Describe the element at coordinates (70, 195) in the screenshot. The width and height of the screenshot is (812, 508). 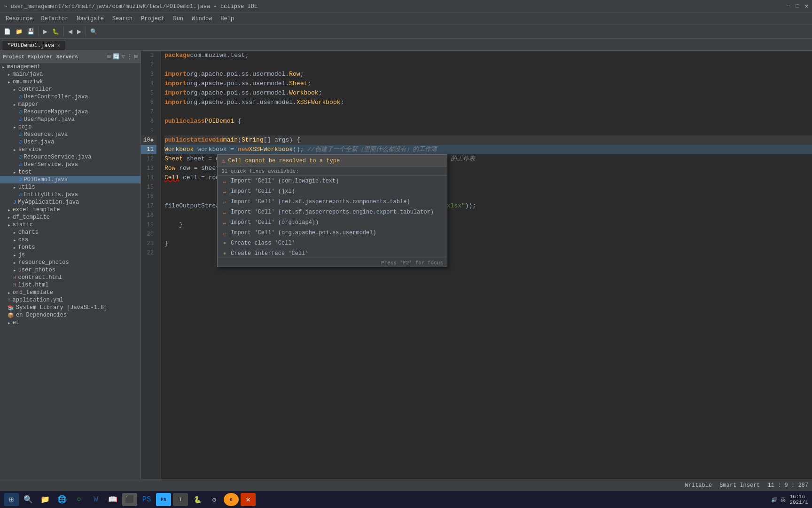
I see `sidebar-item-entityutils: J EntityUtils.java` at that location.